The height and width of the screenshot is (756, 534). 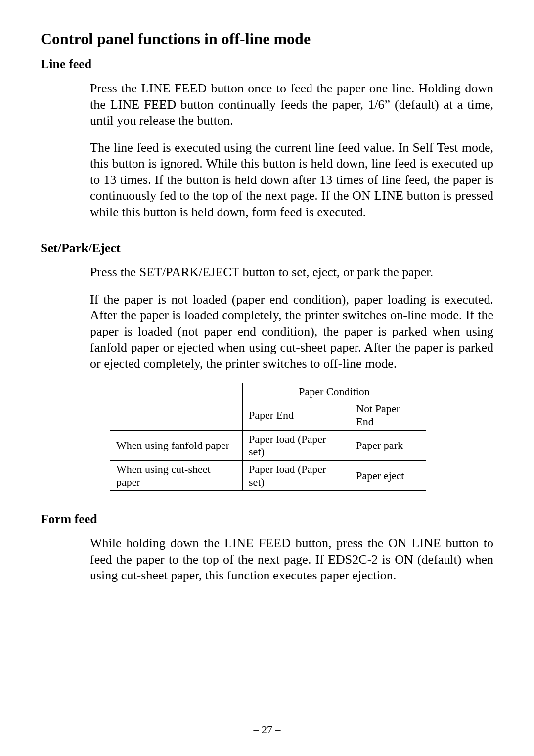 What do you see at coordinates (267, 248) in the screenshot?
I see `set-park-eject-heading: Set/Park/Eject` at bounding box center [267, 248].